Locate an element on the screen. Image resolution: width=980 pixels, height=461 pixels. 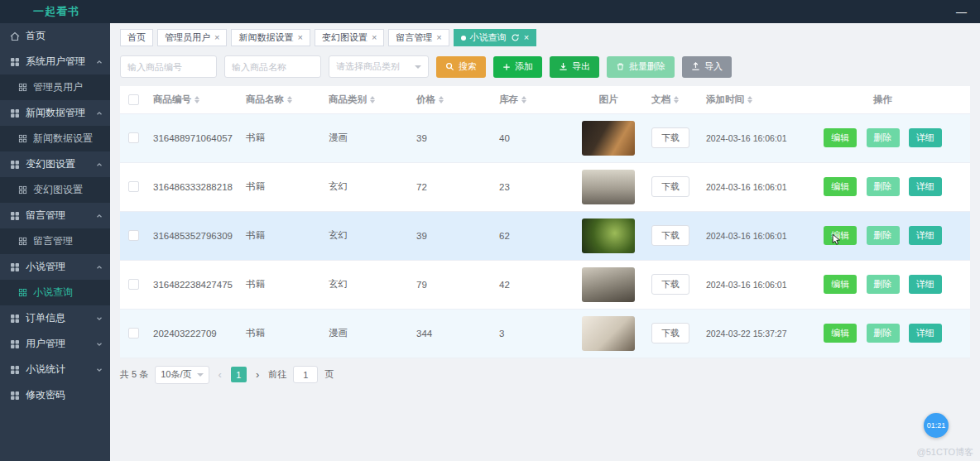
category-select: 请选择商品类别 is located at coordinates (379, 66).